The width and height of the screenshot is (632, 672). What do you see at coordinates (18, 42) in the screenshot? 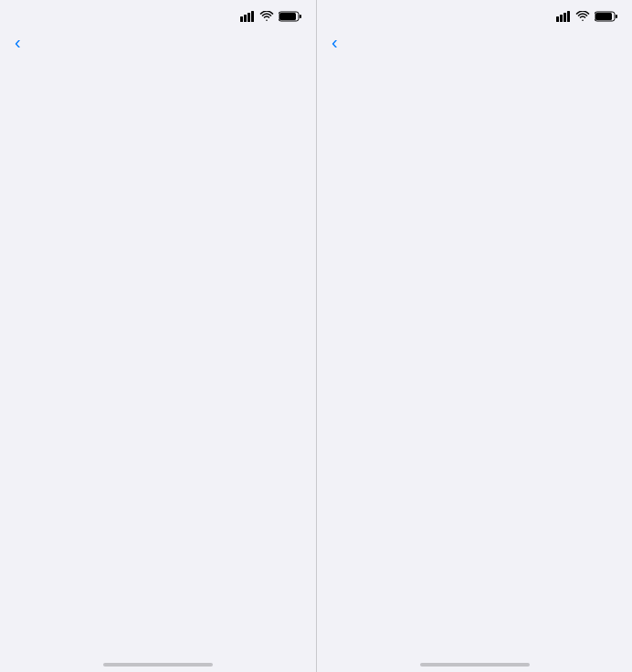
I see `left-back-button: ‹` at bounding box center [18, 42].